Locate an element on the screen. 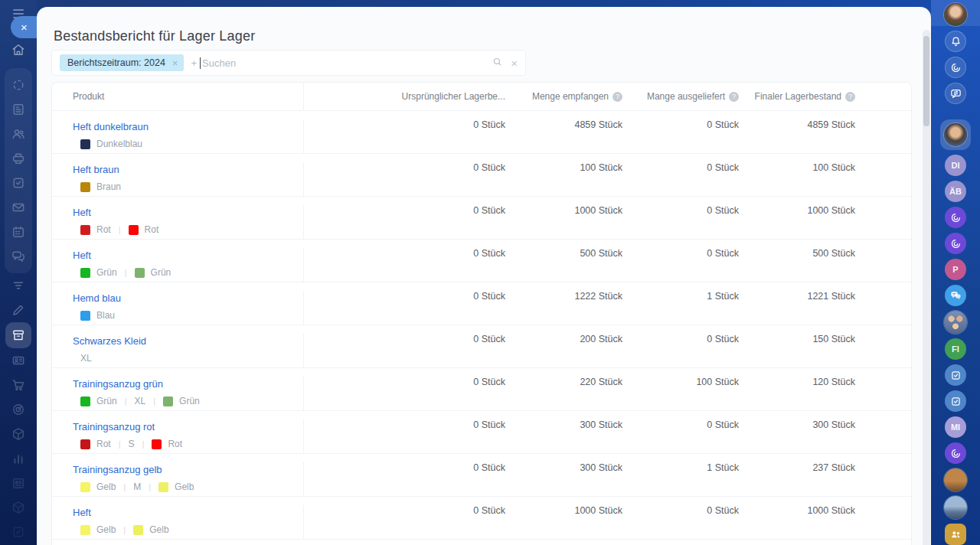 The height and width of the screenshot is (545, 980). quantity-value: 4859 Stück is located at coordinates (564, 136).